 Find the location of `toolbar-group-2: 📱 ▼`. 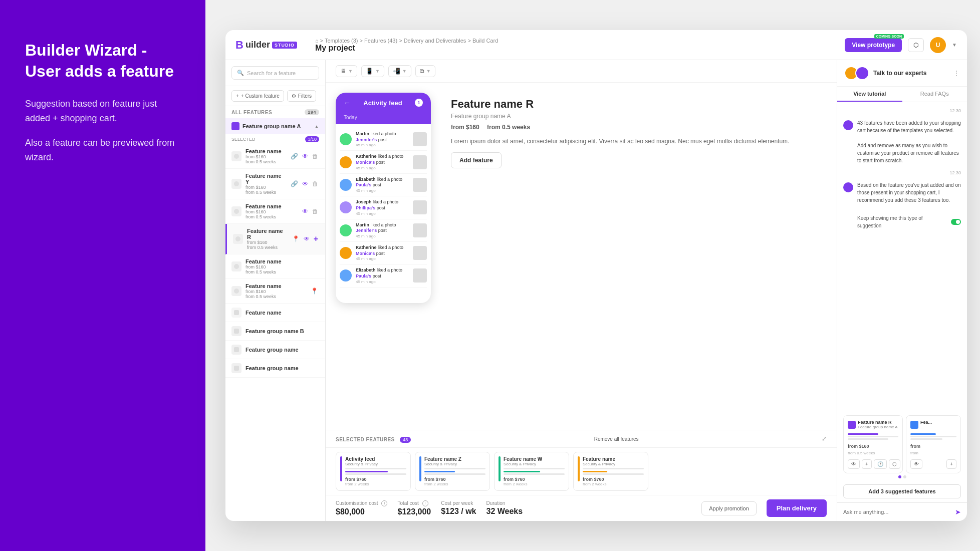

toolbar-group-2: 📱 ▼ is located at coordinates (373, 71).